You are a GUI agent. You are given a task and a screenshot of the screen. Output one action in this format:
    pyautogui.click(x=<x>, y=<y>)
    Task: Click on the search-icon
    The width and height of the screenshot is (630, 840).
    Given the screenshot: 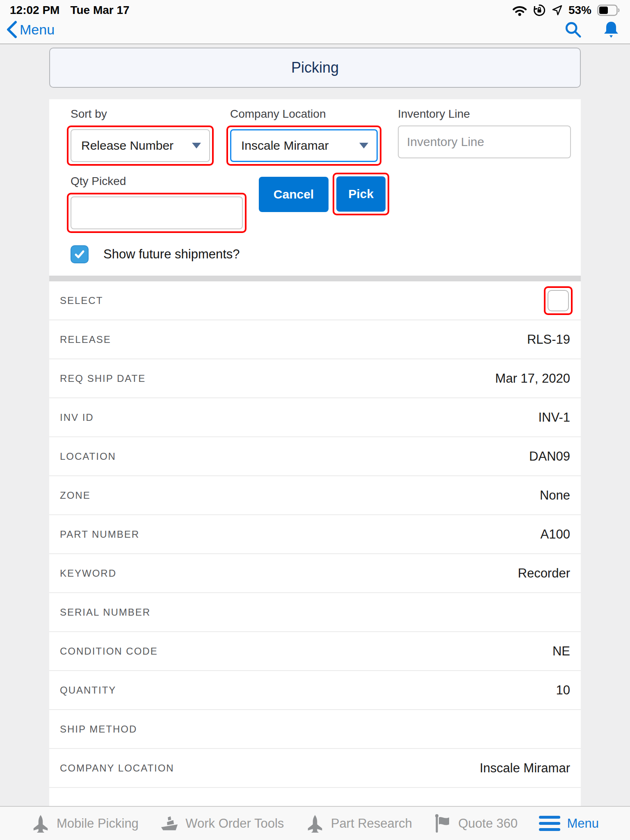 What is the action you would take?
    pyautogui.click(x=573, y=30)
    